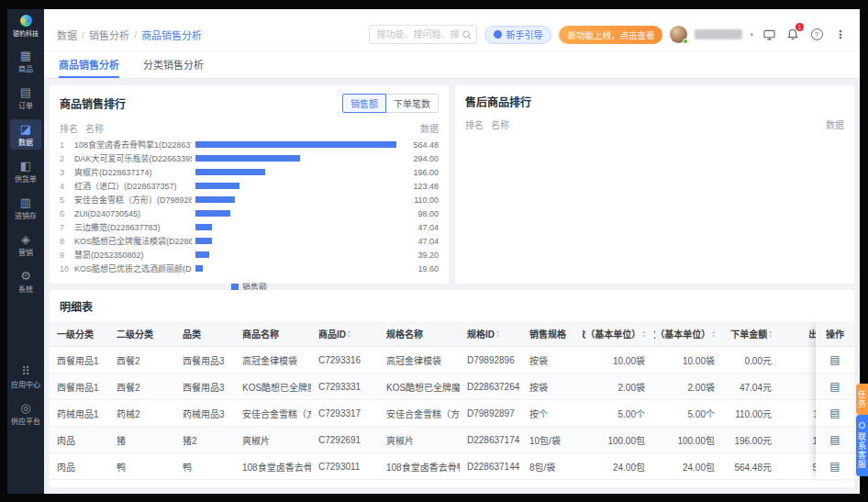  What do you see at coordinates (26, 171) in the screenshot?
I see `sidebar-item-supply-order: ◧供货单` at bounding box center [26, 171].